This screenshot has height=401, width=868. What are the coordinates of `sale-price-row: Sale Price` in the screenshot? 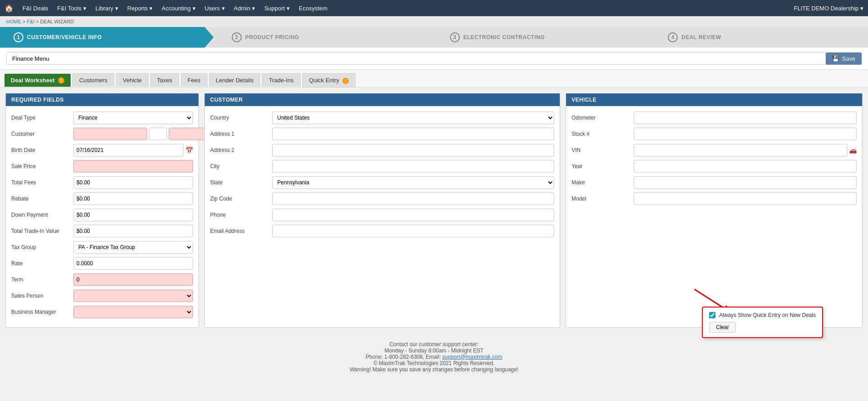 It's located at (102, 166).